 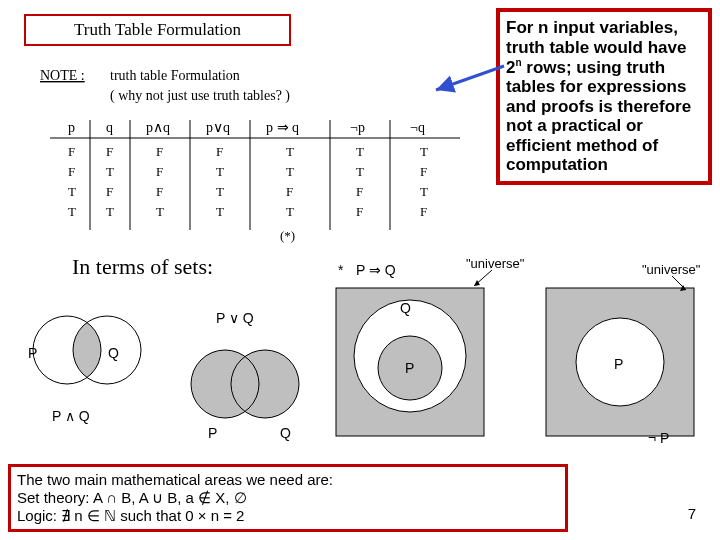 What do you see at coordinates (87, 352) in the screenshot?
I see `venn-intersection` at bounding box center [87, 352].